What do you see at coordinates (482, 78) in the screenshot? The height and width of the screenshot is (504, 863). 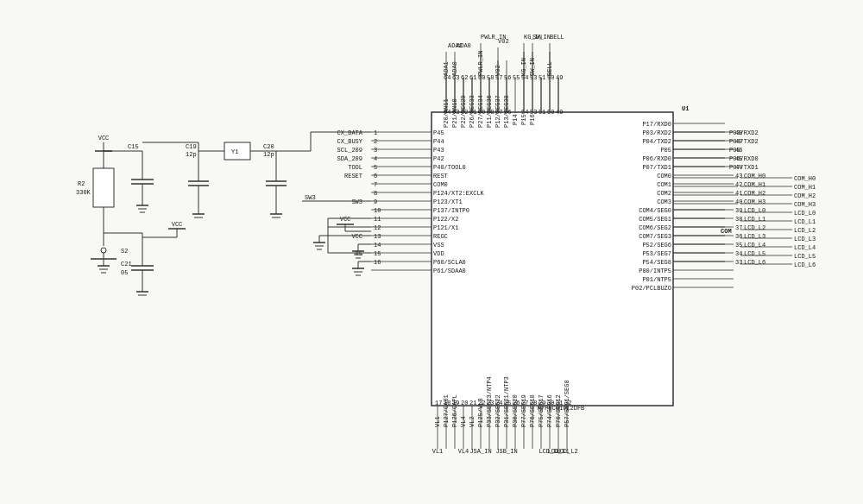 I see `svg-text: 60` at bounding box center [482, 78].